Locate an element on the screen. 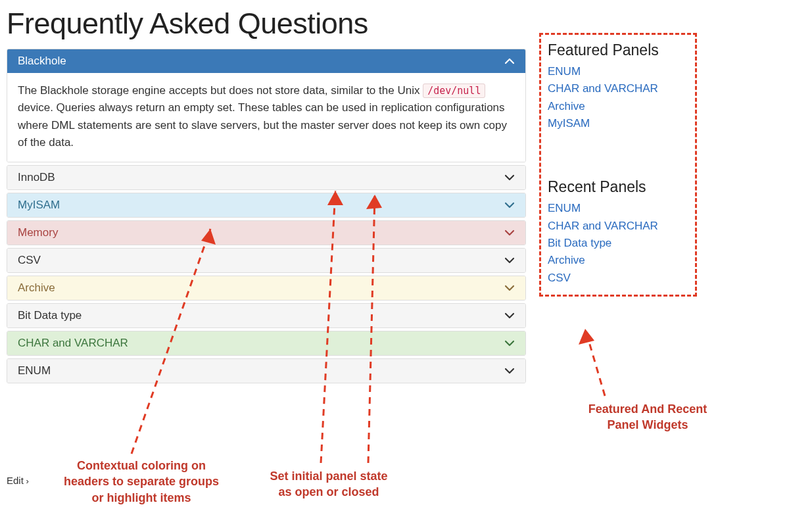 The width and height of the screenshot is (789, 532). chevron-up-icon is located at coordinates (510, 61).